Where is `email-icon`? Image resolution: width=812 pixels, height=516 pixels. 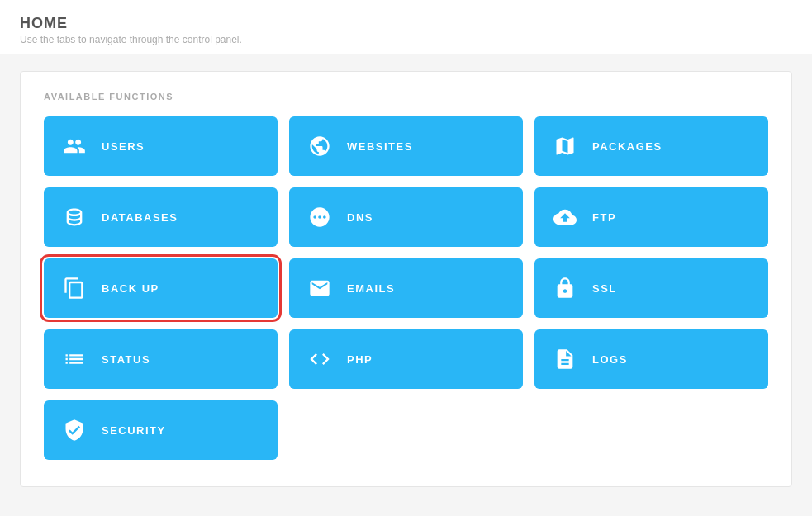
email-icon is located at coordinates (320, 288).